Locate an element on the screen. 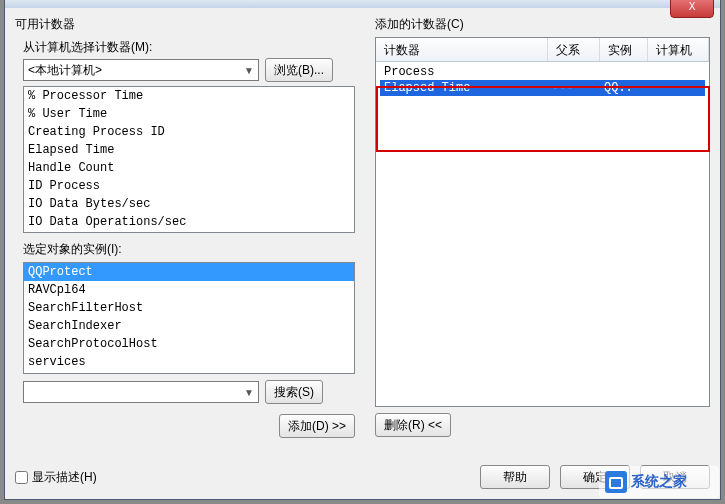  list-item: QQProtect is located at coordinates (189, 272).